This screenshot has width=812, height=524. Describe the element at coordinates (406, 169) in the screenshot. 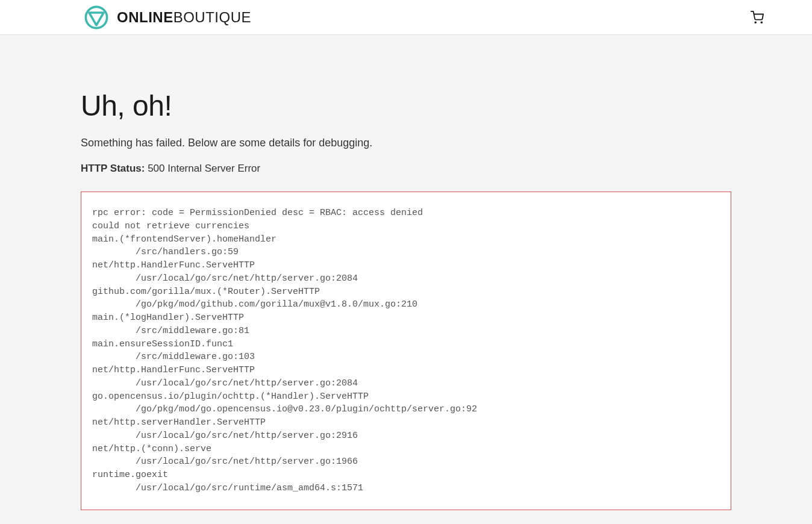

I see `http-status: HTTP Status: 500 Internal Server Error` at that location.